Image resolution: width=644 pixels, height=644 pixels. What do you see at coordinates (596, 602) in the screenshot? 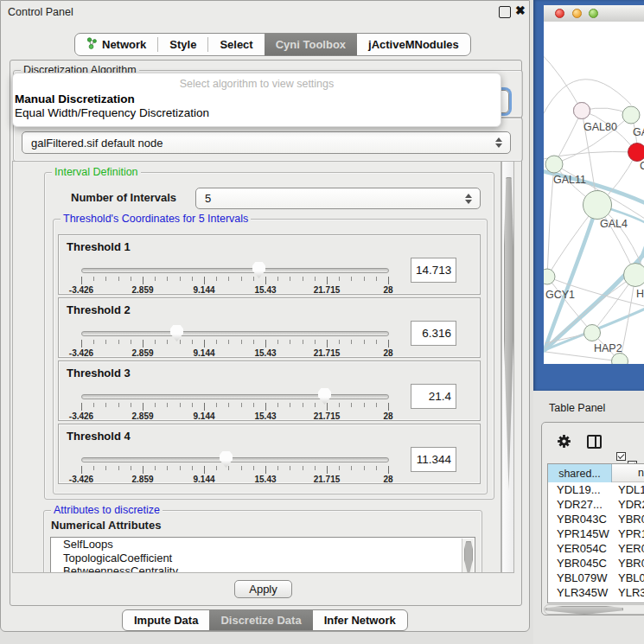
I see `table-row: YIL052CYIL0` at bounding box center [596, 602].